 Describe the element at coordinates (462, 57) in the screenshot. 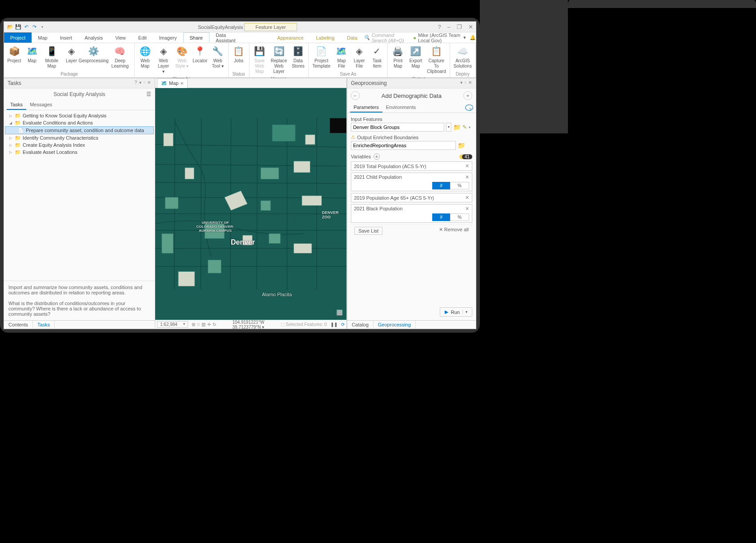

I see `arcgis-solutions-button: ☁️ArcGIS Solutions` at that location.